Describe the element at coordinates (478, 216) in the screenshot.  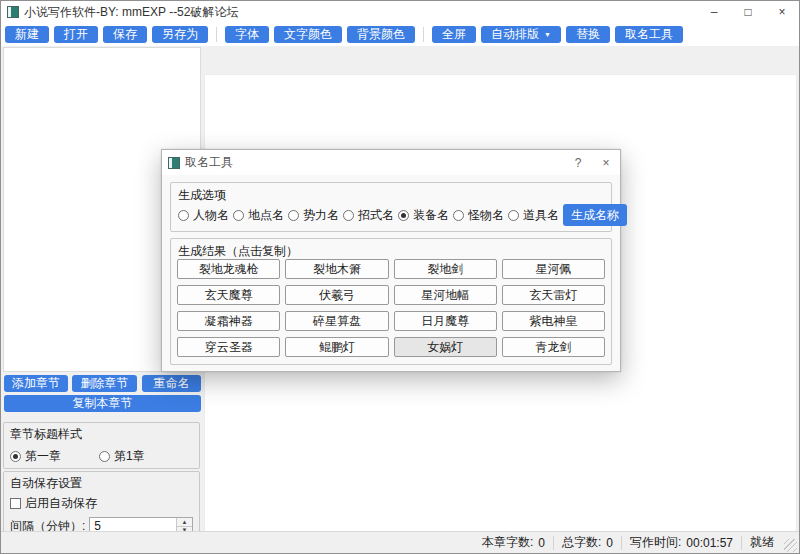
I see `radio-monster-name: 怪物名` at that location.